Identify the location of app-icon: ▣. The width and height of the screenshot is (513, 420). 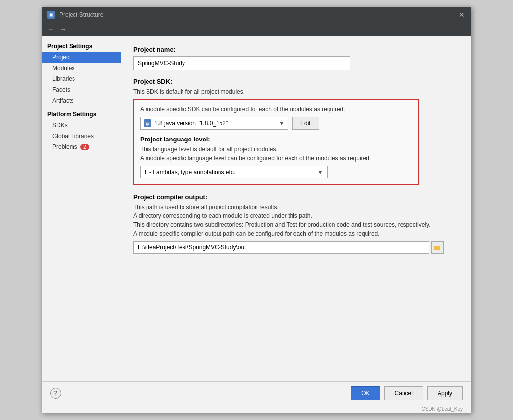
(51, 15).